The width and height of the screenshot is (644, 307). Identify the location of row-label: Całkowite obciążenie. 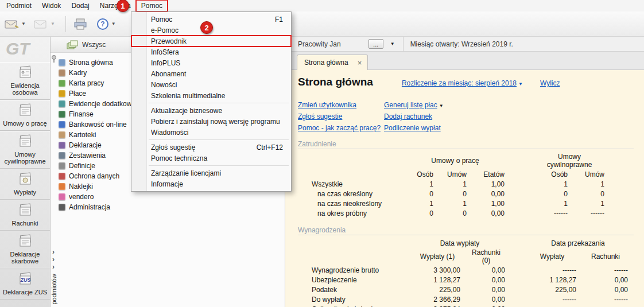
(358, 305).